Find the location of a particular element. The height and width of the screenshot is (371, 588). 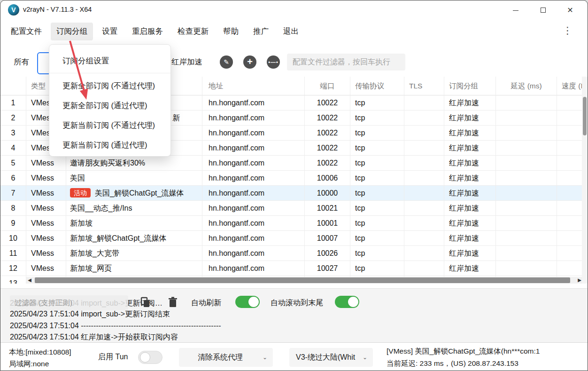

log-line: 2025/04/23 17:51:04 --------------------… is located at coordinates (116, 326).